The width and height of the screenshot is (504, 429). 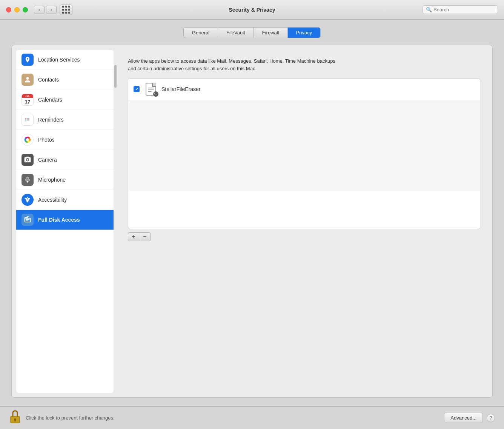 What do you see at coordinates (65, 80) in the screenshot?
I see `sidebar-item-contacts: Contacts` at bounding box center [65, 80].